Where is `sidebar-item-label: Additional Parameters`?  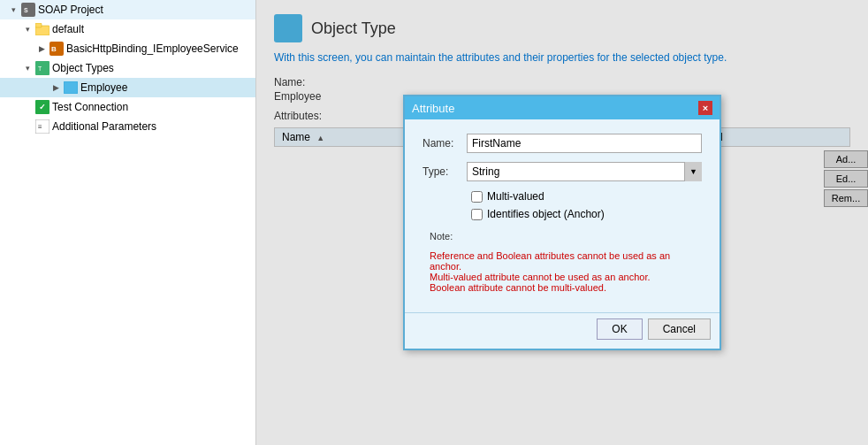 sidebar-item-label: Additional Parameters is located at coordinates (104, 127).